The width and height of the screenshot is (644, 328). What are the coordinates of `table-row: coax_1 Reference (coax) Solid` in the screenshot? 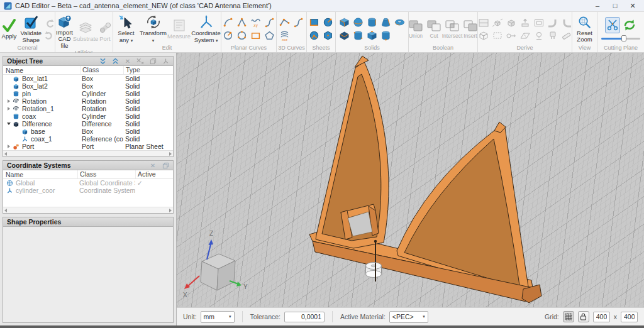 It's located at (88, 139).